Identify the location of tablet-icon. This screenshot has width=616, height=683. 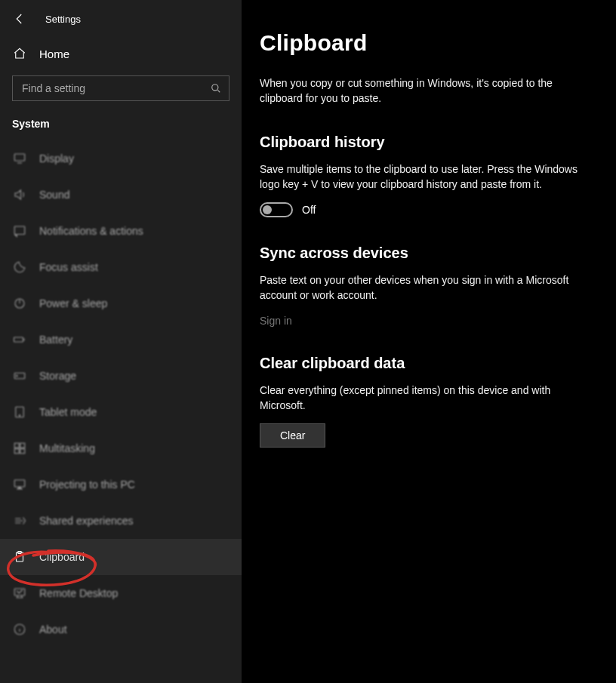
(20, 412).